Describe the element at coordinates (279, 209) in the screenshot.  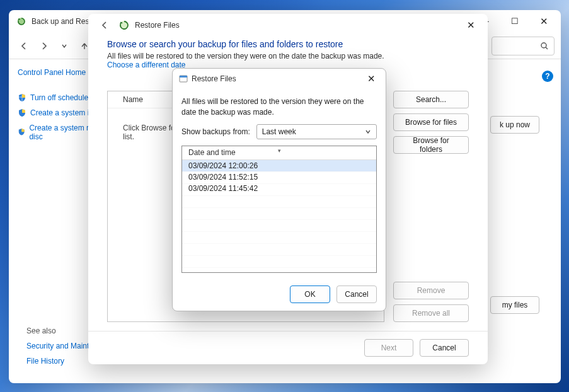
I see `backup-date-listbox: Date and time ▾ 03/09/2024 12:00:26 03/0…` at that location.